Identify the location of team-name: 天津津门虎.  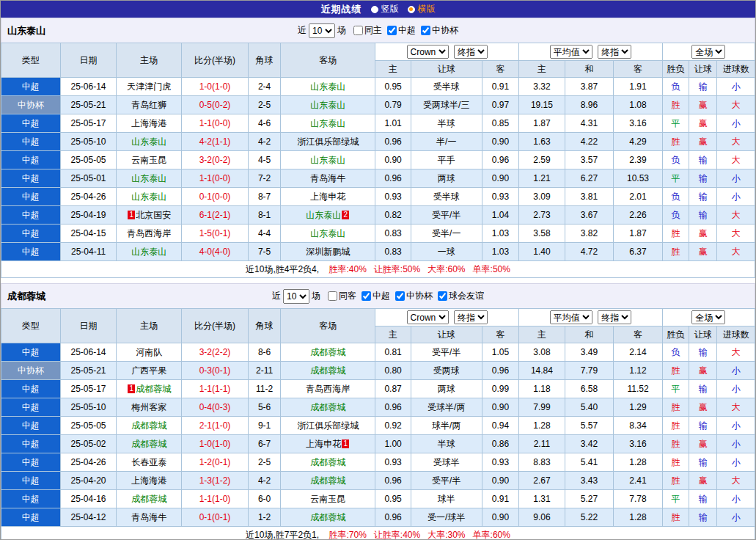
(149, 87).